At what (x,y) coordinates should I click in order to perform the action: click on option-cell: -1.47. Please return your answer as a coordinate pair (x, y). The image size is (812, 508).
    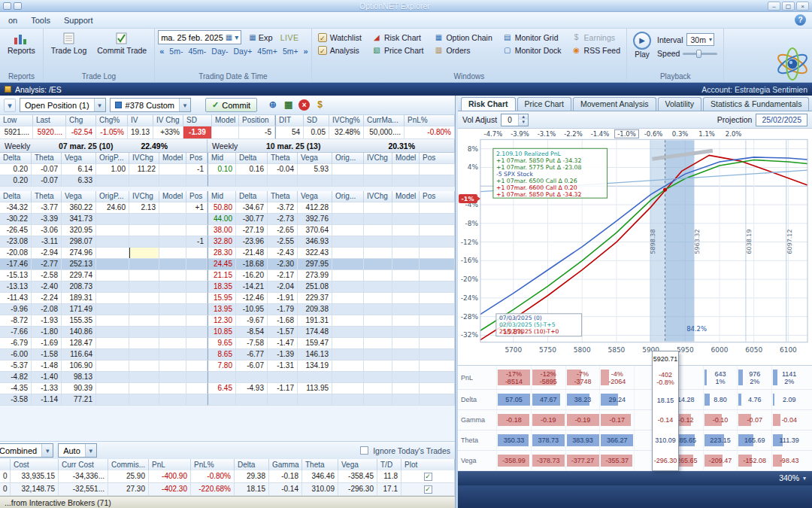
    Looking at the image, I should click on (283, 343).